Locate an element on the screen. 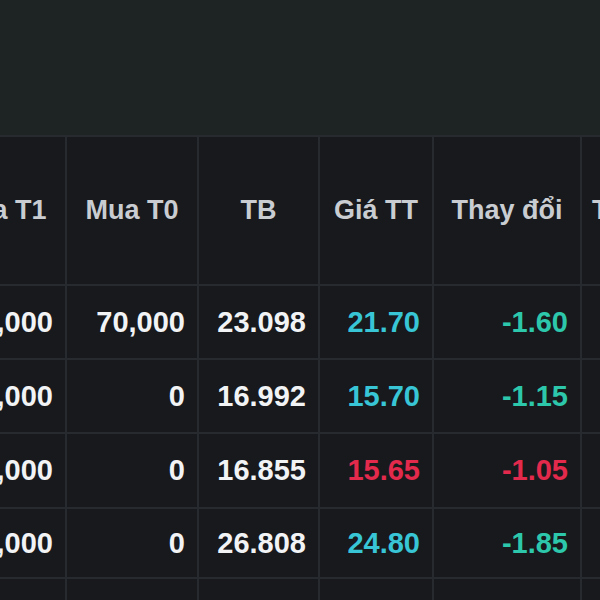 This screenshot has height=600, width=600. column-header-truncated: T is located at coordinates (591, 210).